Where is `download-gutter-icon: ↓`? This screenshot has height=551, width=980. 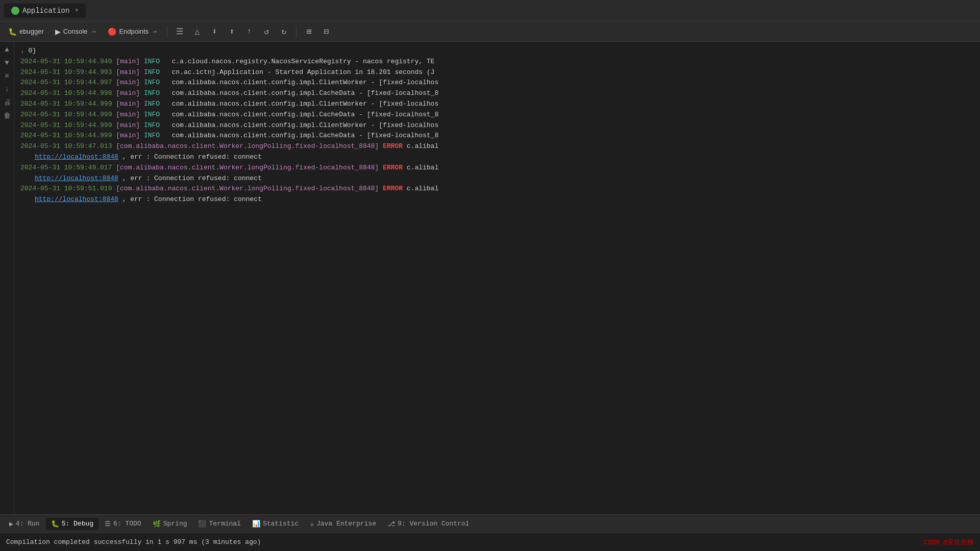
download-gutter-icon: ↓ is located at coordinates (7, 89).